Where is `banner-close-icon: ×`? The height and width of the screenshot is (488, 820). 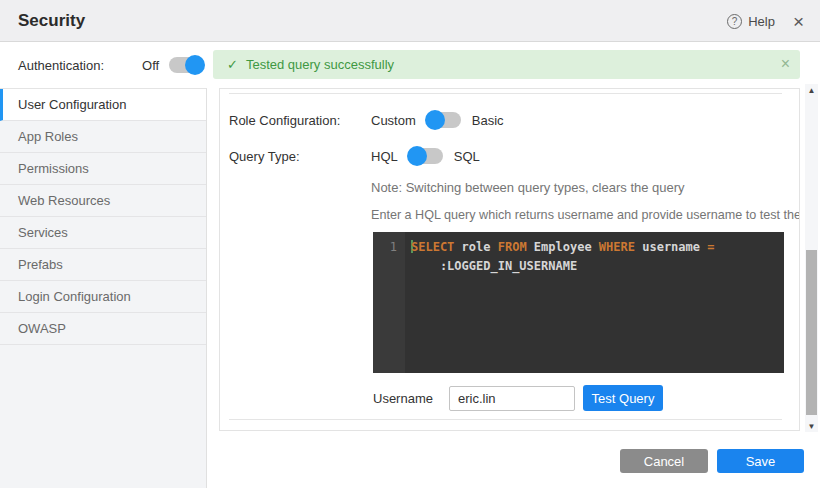
banner-close-icon: × is located at coordinates (786, 64).